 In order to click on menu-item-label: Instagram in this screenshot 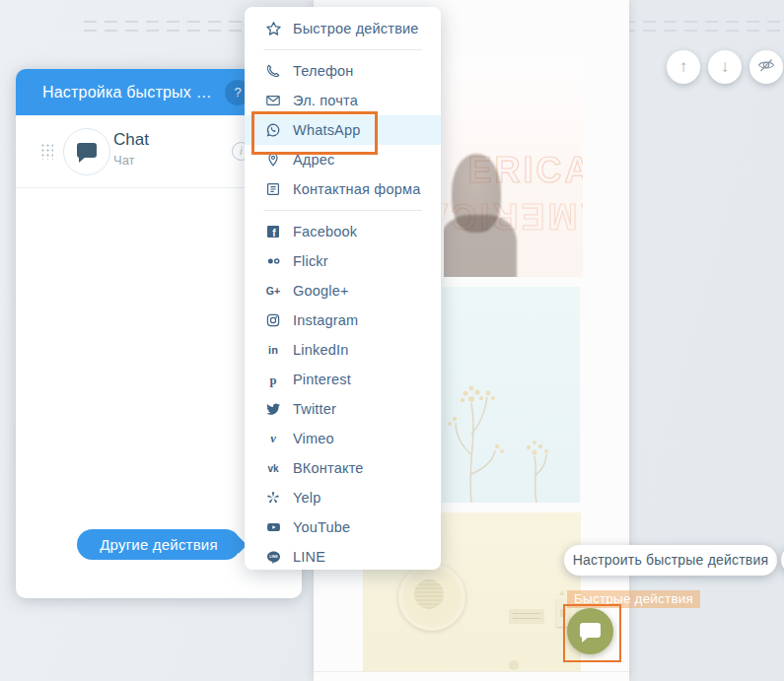, I will do `click(325, 320)`.